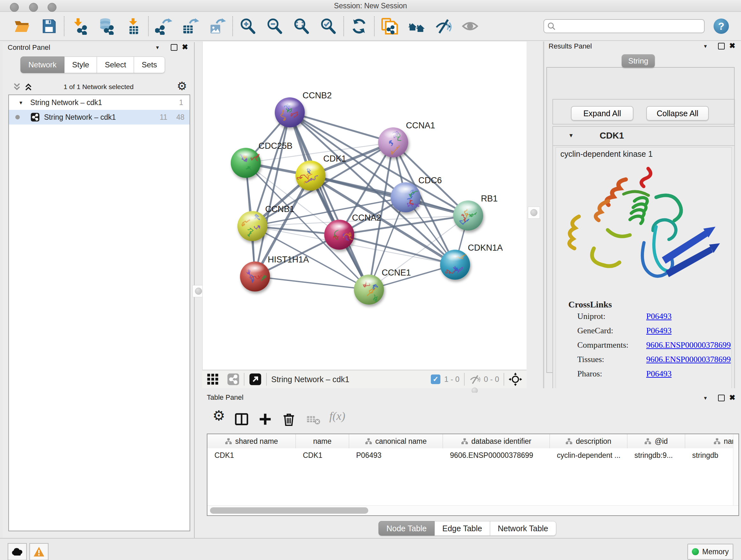 Image resolution: width=741 pixels, height=560 pixels. I want to click on table-vertical-scrollbar, so click(736, 475).